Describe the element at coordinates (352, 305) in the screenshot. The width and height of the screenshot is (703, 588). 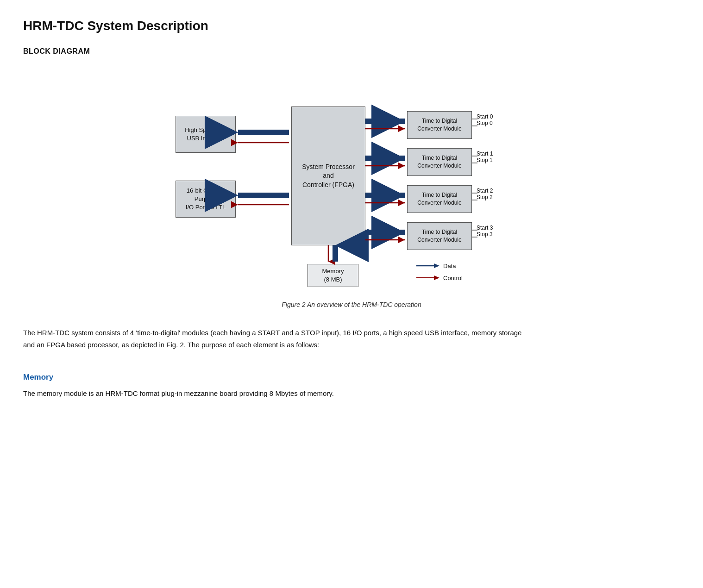
I see `figure-caption: Figure 2 An overview of the HRM-TDC oper…` at that location.